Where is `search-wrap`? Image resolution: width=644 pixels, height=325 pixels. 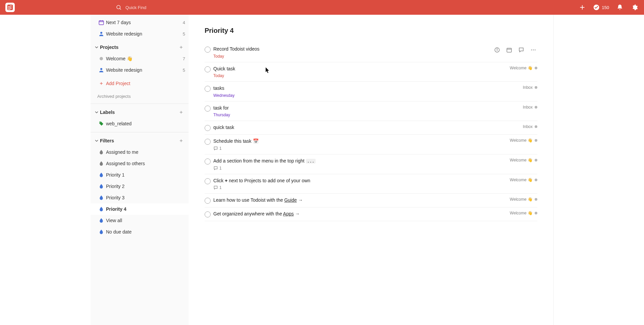 search-wrap is located at coordinates (170, 7).